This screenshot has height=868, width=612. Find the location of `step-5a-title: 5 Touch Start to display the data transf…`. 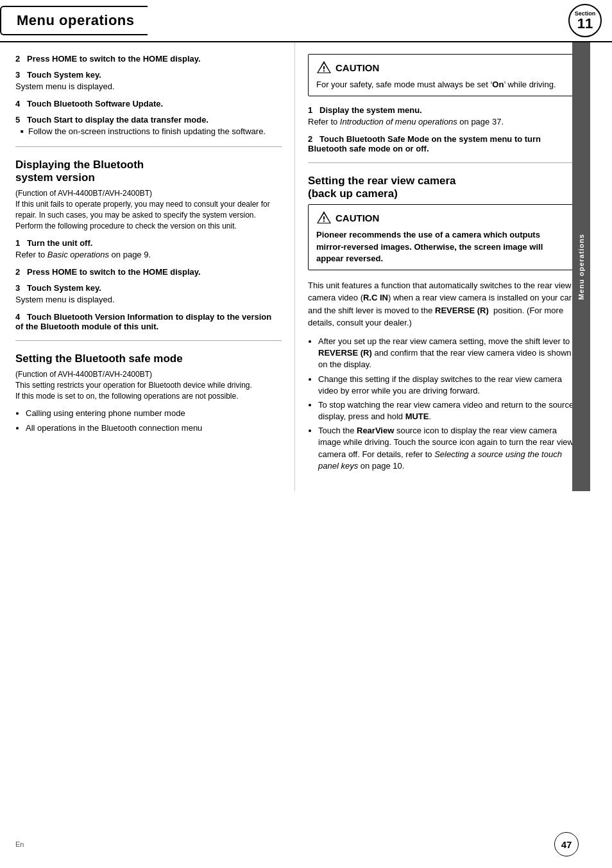

step-5a-title: 5 Touch Start to display the data transf… is located at coordinates (149, 119).